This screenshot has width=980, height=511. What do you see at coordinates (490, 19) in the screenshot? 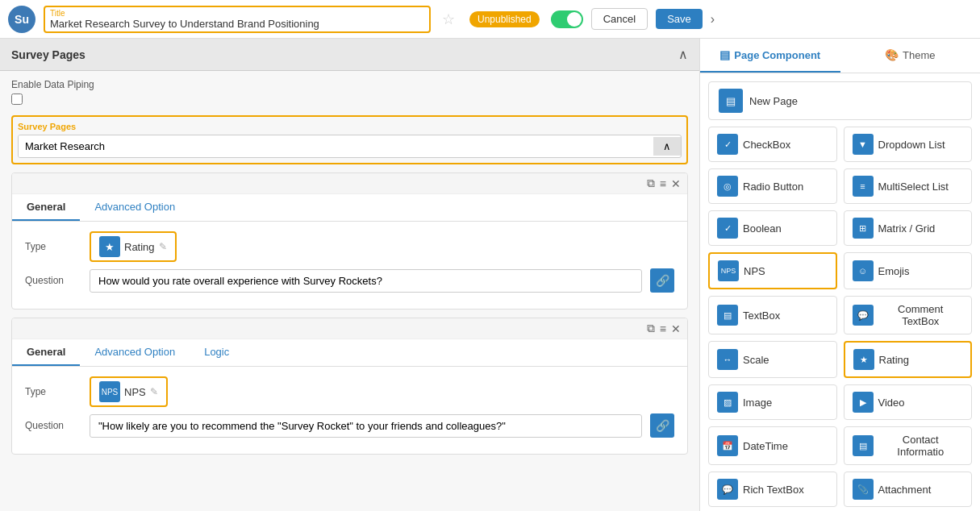
I see `header: Su Title ☆ Unpublished Cancel Save ›` at bounding box center [490, 19].